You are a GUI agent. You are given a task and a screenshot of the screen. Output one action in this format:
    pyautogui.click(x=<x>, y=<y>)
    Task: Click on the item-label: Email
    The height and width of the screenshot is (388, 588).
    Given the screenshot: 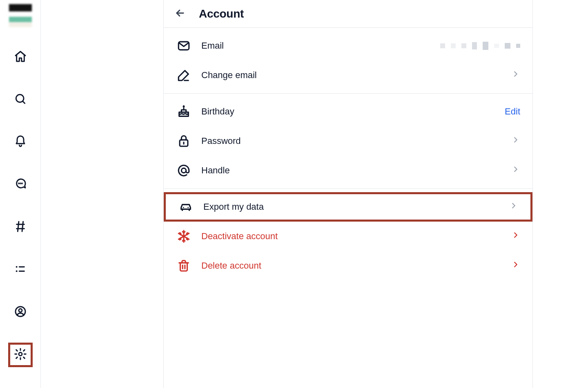 What is the action you would take?
    pyautogui.click(x=316, y=46)
    